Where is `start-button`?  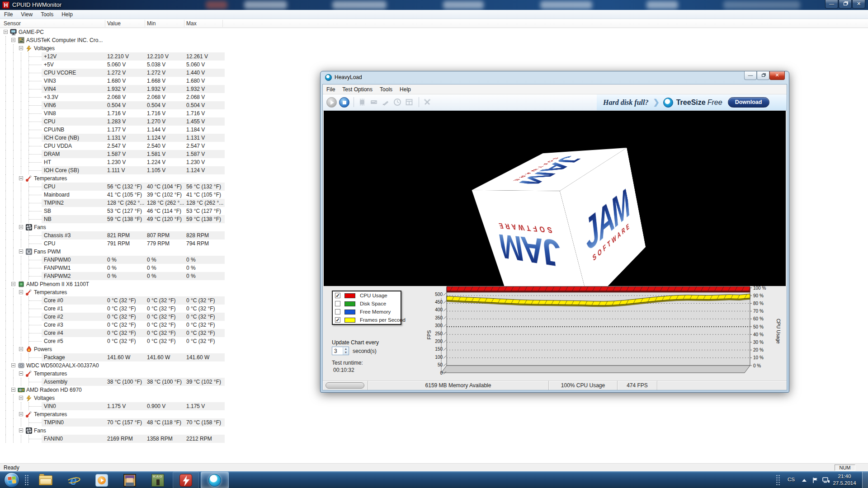
start-button is located at coordinates (12, 480).